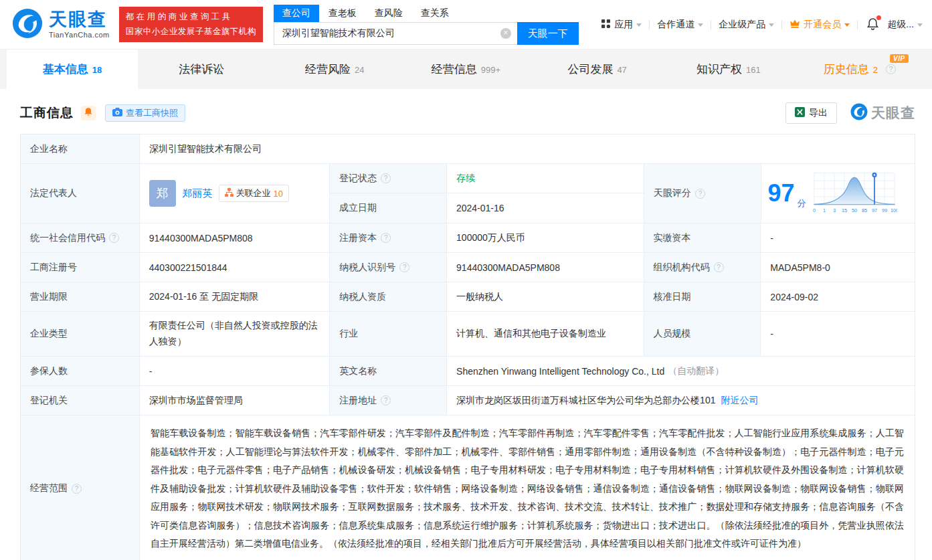 The image size is (932, 560). Describe the element at coordinates (254, 193) in the screenshot. I see `related-companies-label: 关联企业` at that location.